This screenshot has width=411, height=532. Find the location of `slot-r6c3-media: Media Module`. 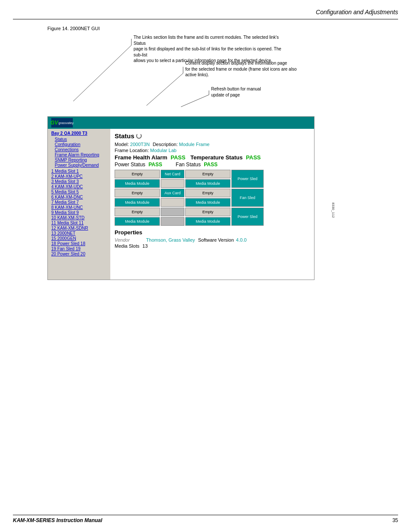

slot-r6c3-media: Media Module is located at coordinates (208, 221).